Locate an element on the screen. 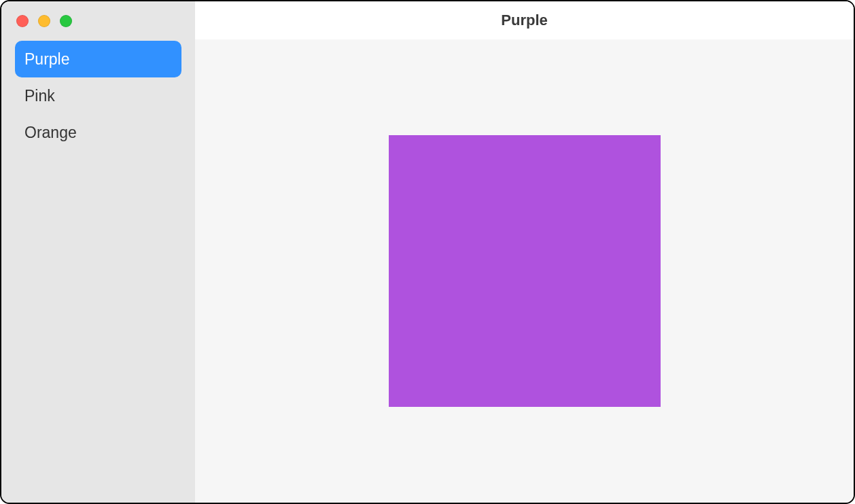  page-title: Purple is located at coordinates (524, 20).